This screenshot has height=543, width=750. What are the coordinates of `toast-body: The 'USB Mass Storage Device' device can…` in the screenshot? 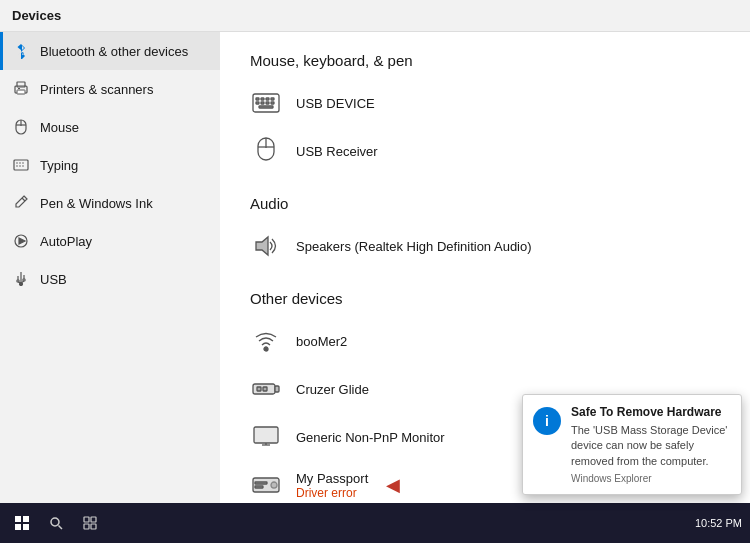 It's located at (651, 446).